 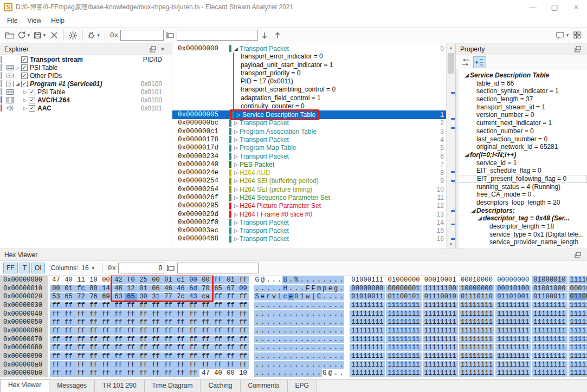 What do you see at coordinates (451, 146) in the screenshot?
I see `packet-scrollbar: ▲ ▼` at bounding box center [451, 146].